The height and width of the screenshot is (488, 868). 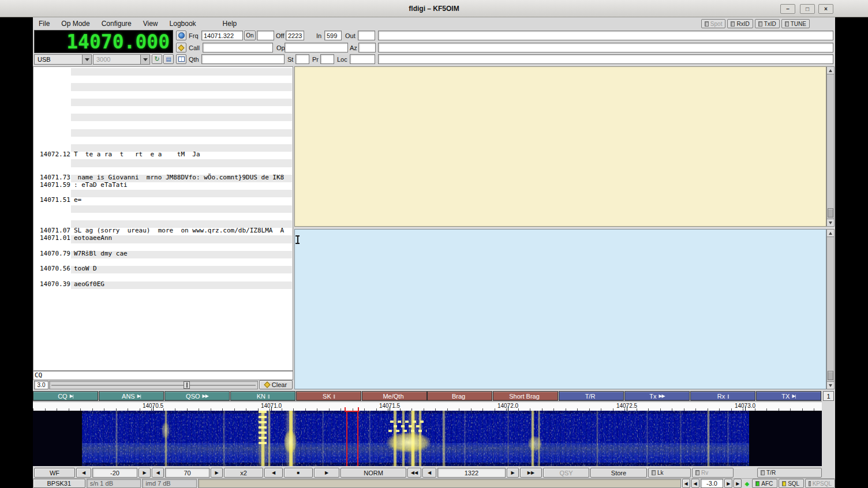 What do you see at coordinates (472, 473) in the screenshot?
I see `carrier-frequency-value: 1322` at bounding box center [472, 473].